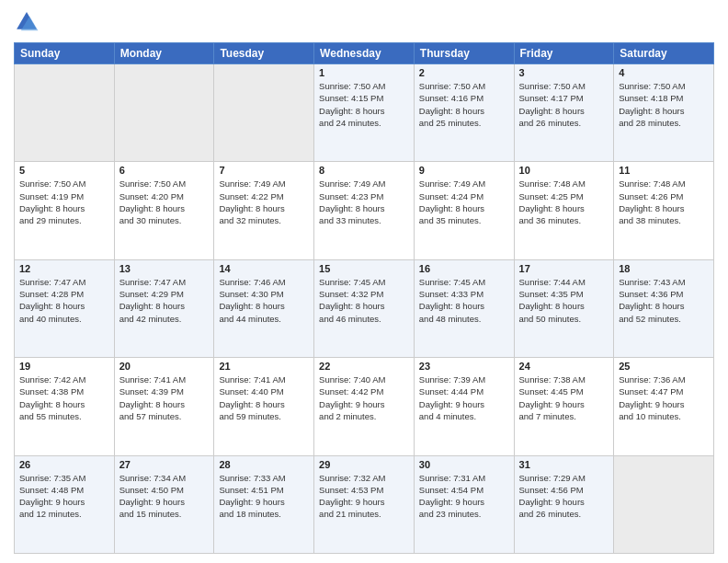  What do you see at coordinates (265, 211) in the screenshot?
I see `day-cell: 7Sunrise: 7:49 AM Sunset: 4:22 PM Daylig…` at bounding box center [265, 211].